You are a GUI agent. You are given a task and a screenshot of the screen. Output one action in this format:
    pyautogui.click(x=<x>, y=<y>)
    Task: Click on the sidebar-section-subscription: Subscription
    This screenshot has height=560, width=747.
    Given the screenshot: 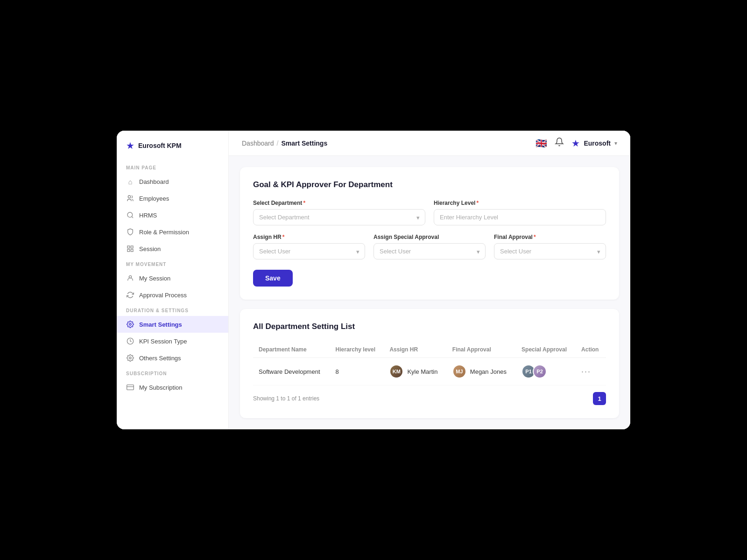 What is the action you would take?
    pyautogui.click(x=173, y=372)
    